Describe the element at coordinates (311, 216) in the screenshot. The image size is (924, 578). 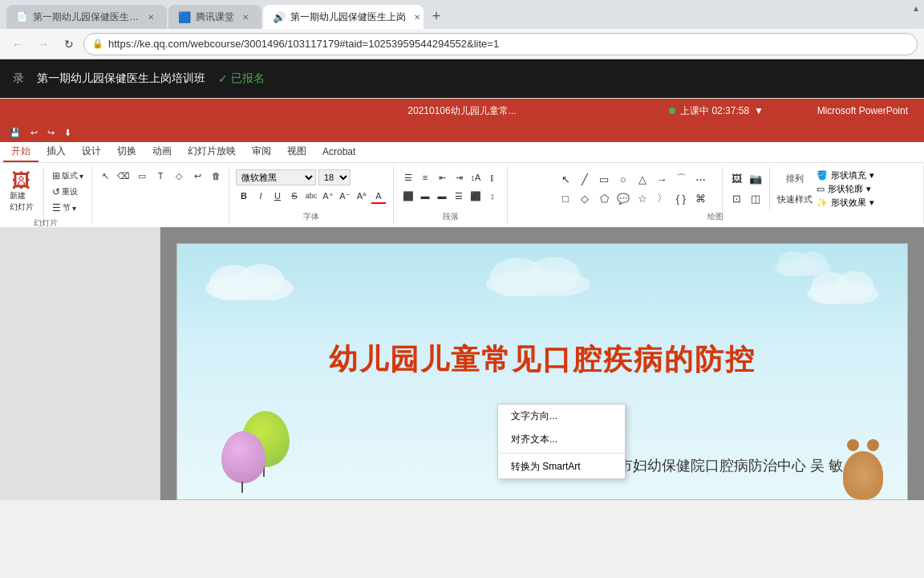
I see `font-group-label: 字体` at that location.